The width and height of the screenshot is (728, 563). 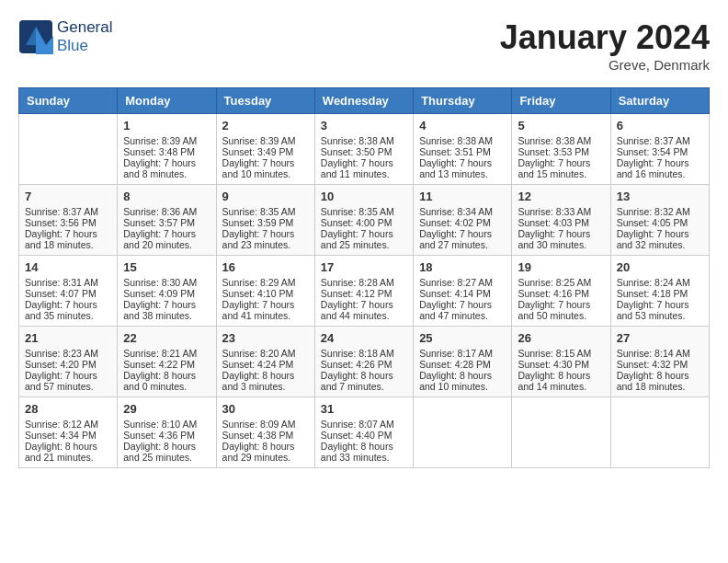 I want to click on calendar-cell: 2Sunrise: 8:39 AMSunset: 3:49 PMDaylight…, so click(x=265, y=149).